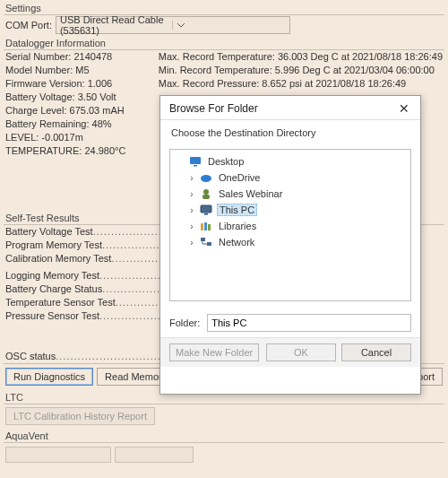 The image size is (448, 478). I want to click on tree-item-user: › Sales Webinar, so click(290, 194).